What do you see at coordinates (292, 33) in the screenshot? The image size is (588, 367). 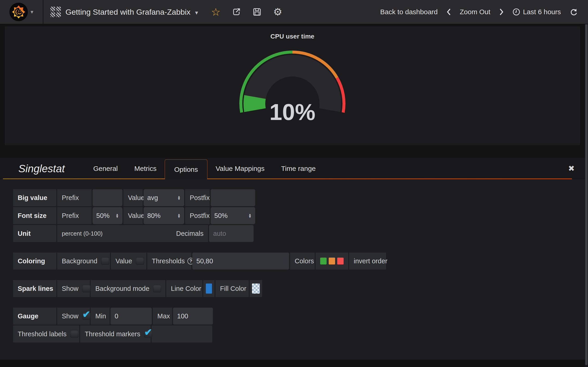 I see `panel-title: CPU user time` at bounding box center [292, 33].